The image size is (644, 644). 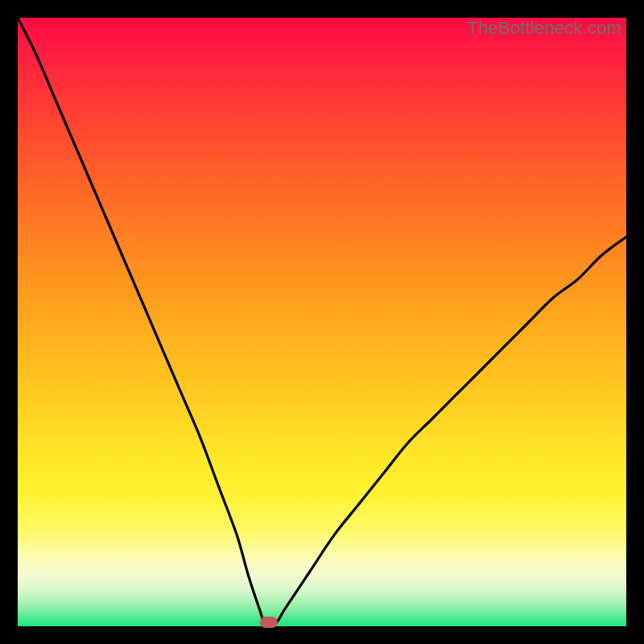 What do you see at coordinates (269, 622) in the screenshot?
I see `optimal-point-marker` at bounding box center [269, 622].